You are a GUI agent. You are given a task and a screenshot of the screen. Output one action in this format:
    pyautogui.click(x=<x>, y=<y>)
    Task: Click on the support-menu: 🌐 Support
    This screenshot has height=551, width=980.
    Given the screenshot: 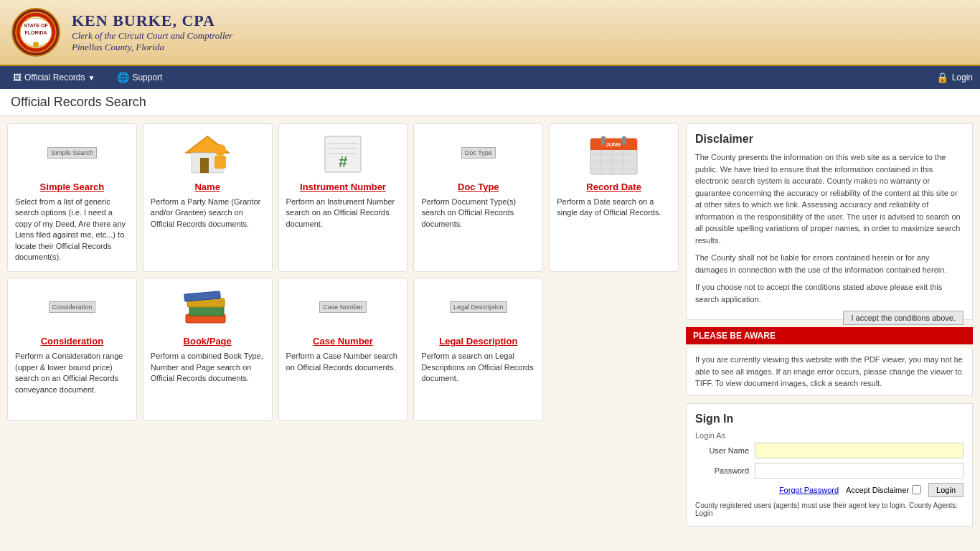 What is the action you would take?
    pyautogui.click(x=139, y=77)
    